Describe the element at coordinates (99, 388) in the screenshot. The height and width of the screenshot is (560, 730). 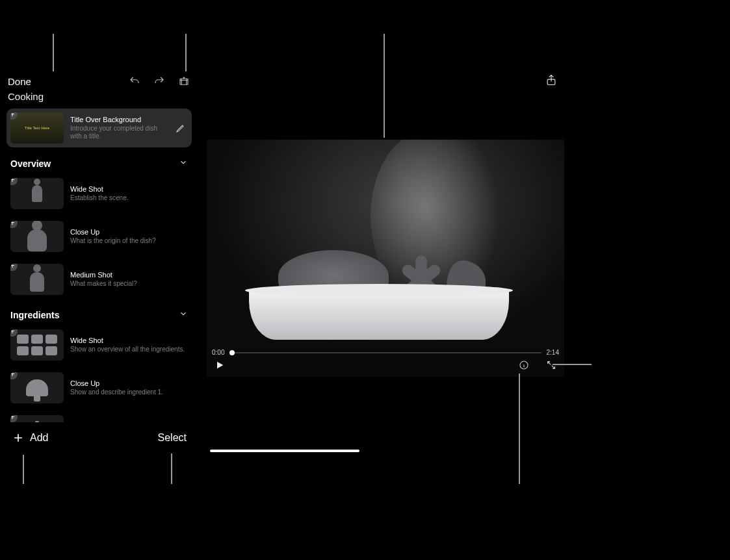
I see `shot-ingredients-closeup1: + Close Up Show and describe ingredient …` at that location.